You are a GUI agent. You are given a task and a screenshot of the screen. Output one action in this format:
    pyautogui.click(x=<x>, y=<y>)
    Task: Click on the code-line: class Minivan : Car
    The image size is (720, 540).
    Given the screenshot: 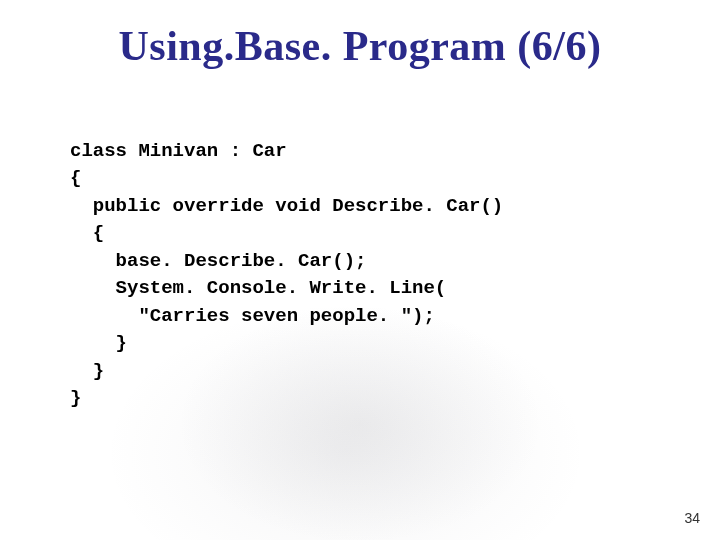 What is the action you would take?
    pyautogui.click(x=178, y=151)
    